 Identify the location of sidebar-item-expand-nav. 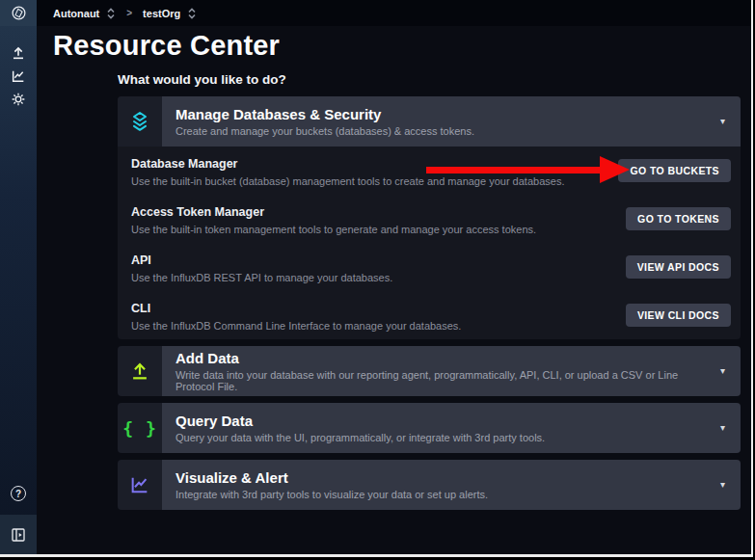
(18, 534).